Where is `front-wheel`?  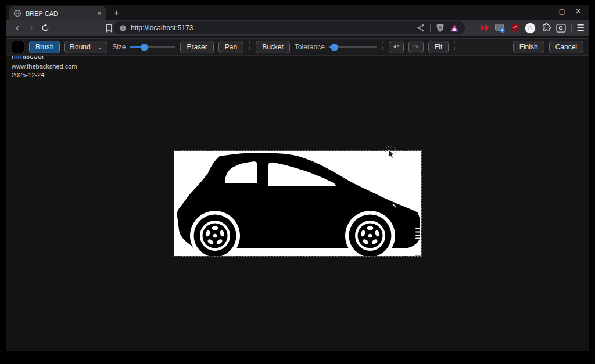 front-wheel is located at coordinates (371, 236).